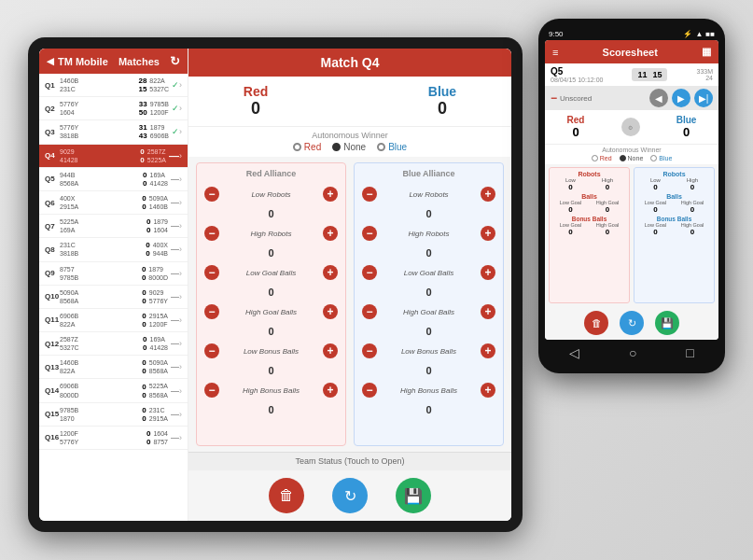 Image resolution: width=753 pixels, height=560 pixels. What do you see at coordinates (554, 98) in the screenshot?
I see `minus-icon: −` at bounding box center [554, 98].